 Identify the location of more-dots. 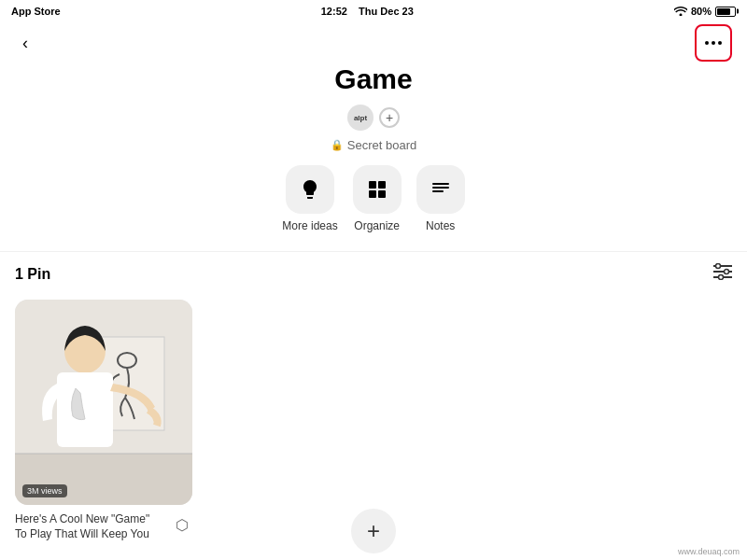
(713, 43).